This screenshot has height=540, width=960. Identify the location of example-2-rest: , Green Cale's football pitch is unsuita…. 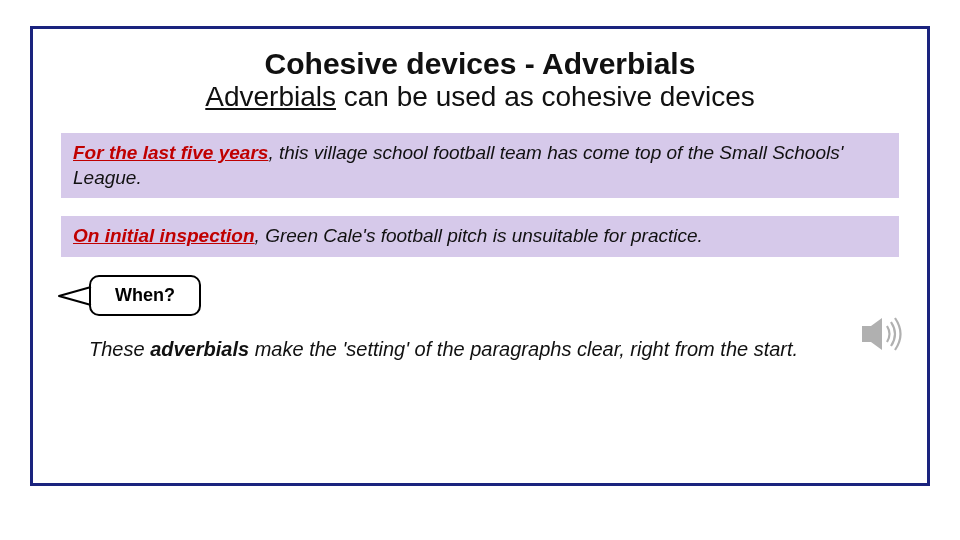
(479, 236).